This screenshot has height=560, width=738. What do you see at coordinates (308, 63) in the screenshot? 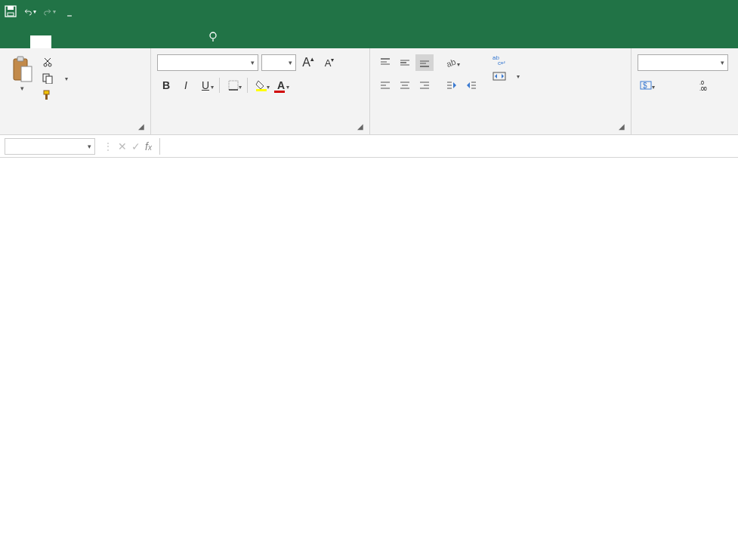
I see `increase-font-button: A▴` at bounding box center [308, 63].